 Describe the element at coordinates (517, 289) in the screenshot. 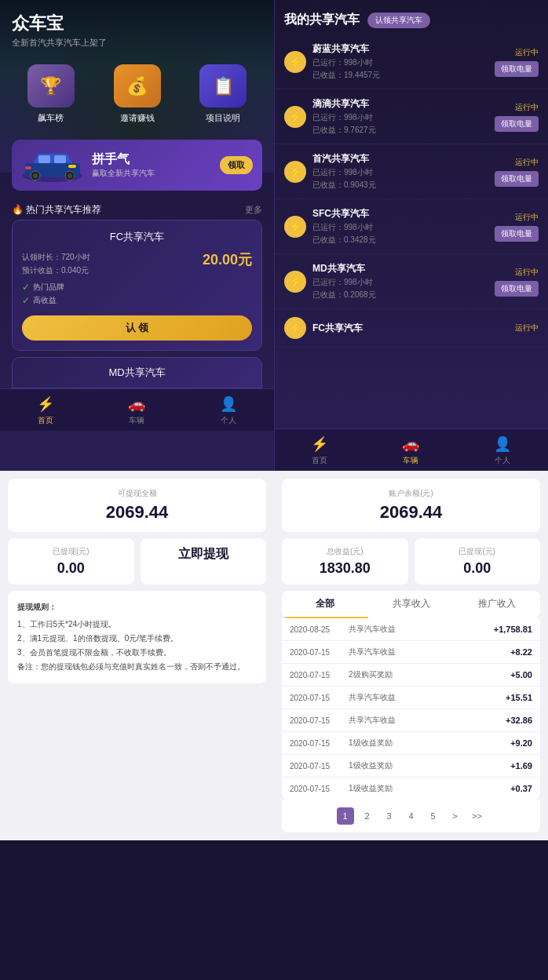

I see `collect-btn-4: 领取电量` at that location.